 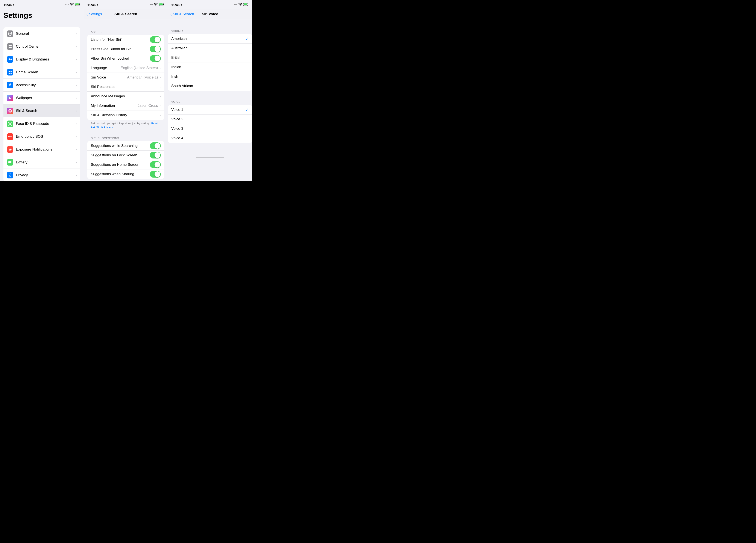 I want to click on accessibility-icon, so click(x=10, y=85).